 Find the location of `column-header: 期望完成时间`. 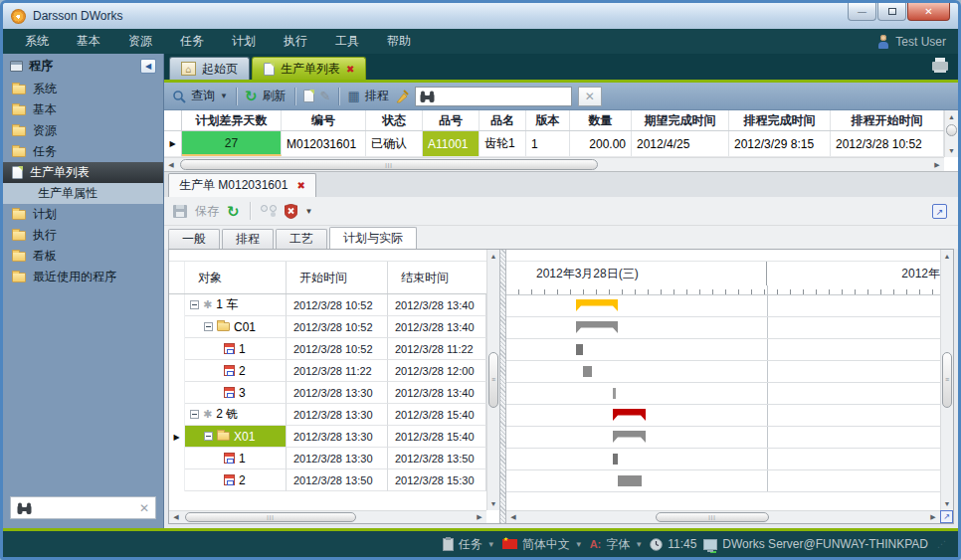

column-header: 期望完成时间 is located at coordinates (680, 120).